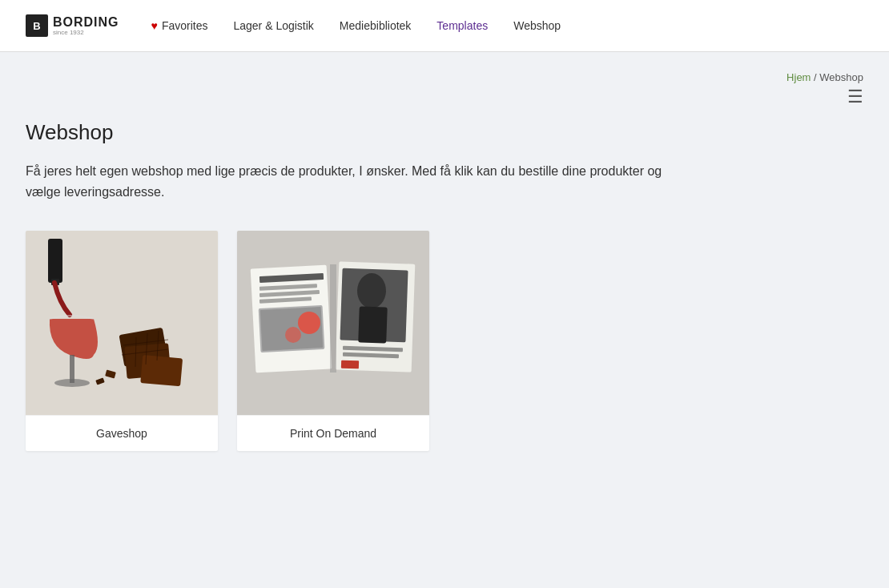  Describe the element at coordinates (72, 26) in the screenshot. I see `logo: B BORDING since 1932` at that location.